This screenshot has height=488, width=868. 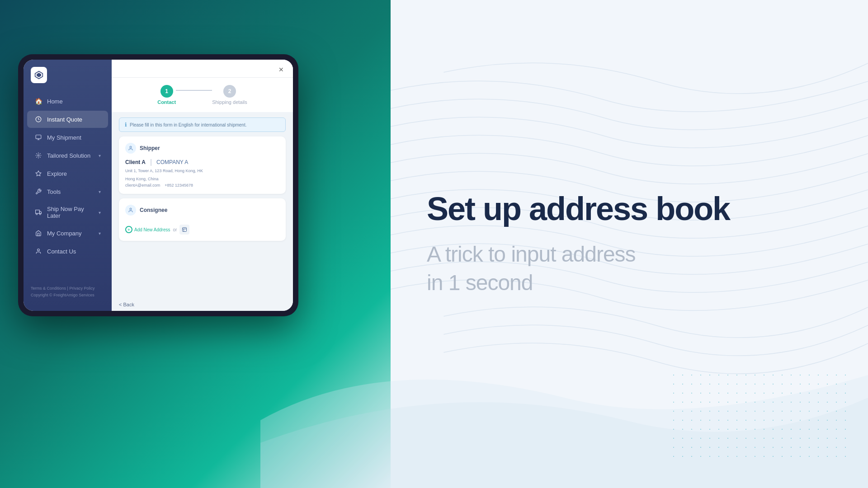 What do you see at coordinates (136, 162) in the screenshot?
I see `client-name: Client A` at bounding box center [136, 162].